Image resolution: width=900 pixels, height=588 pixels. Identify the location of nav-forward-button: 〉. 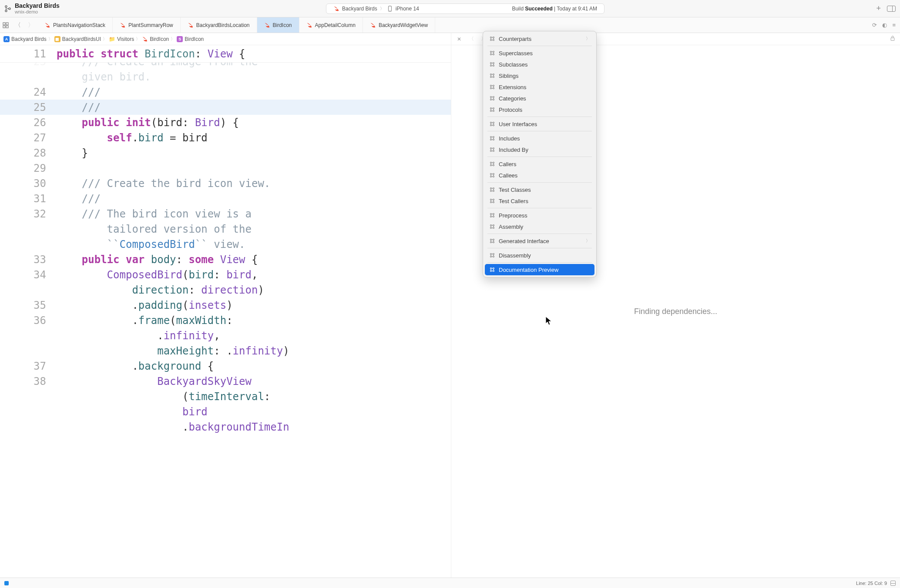
(31, 25).